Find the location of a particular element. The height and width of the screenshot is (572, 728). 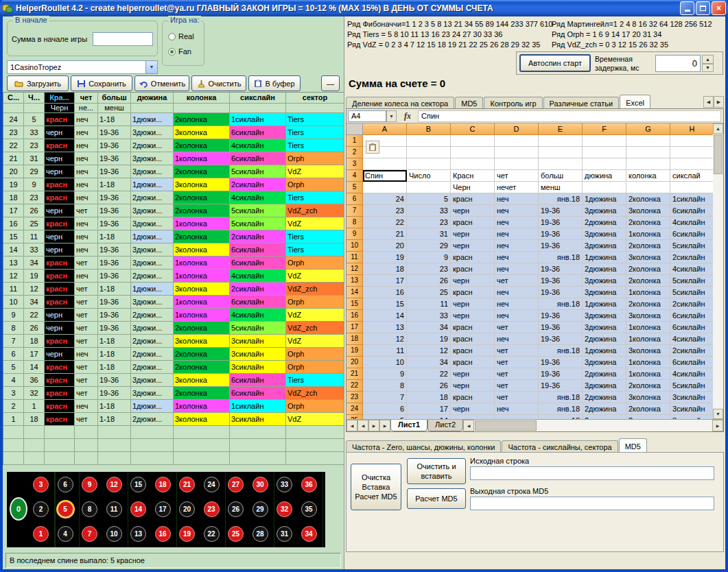

cell-b16: 33 is located at coordinates (429, 315).